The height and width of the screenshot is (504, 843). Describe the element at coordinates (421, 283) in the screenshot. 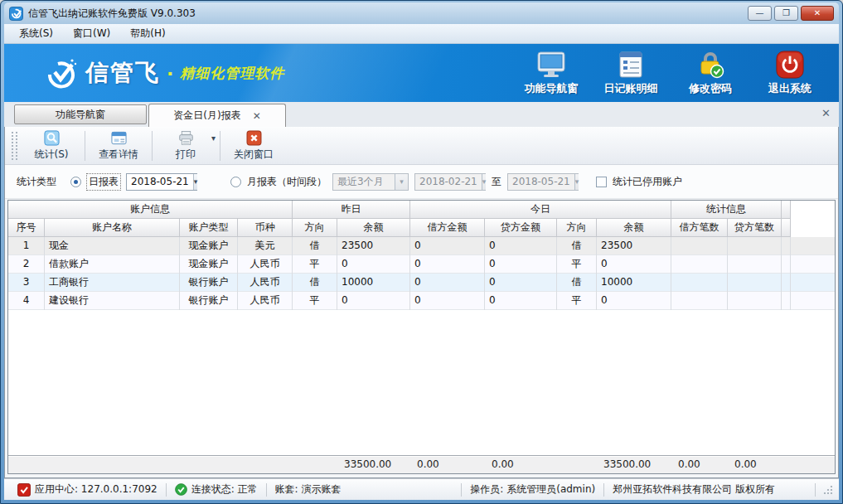

I see `grid-row: 3工商银行银行账户人民币借1000000借10000` at that location.